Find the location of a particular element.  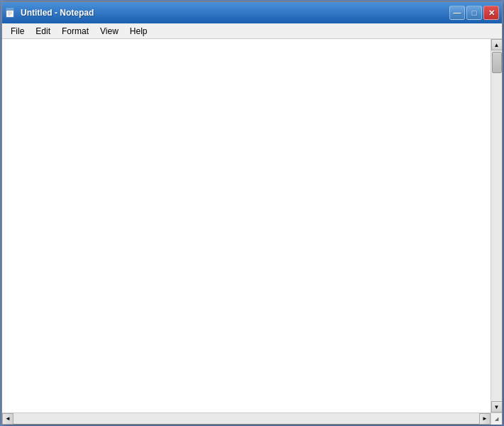

menu-view: View is located at coordinates (109, 31).